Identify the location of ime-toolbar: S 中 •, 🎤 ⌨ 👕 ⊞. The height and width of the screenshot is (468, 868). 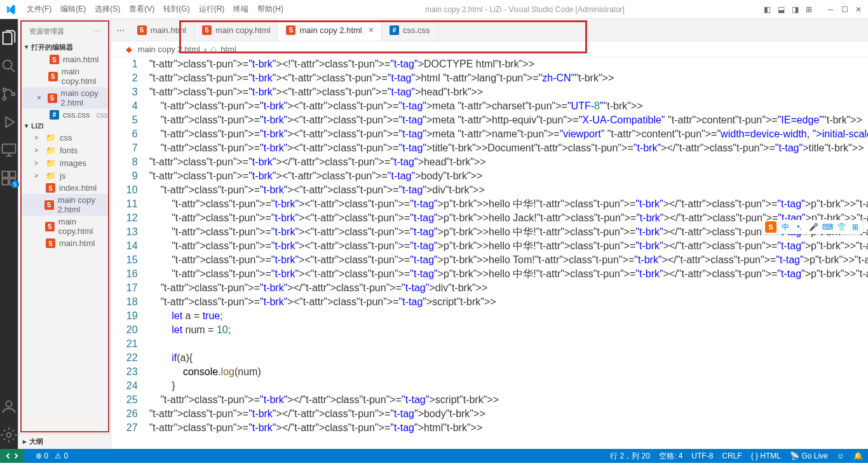
(813, 227).